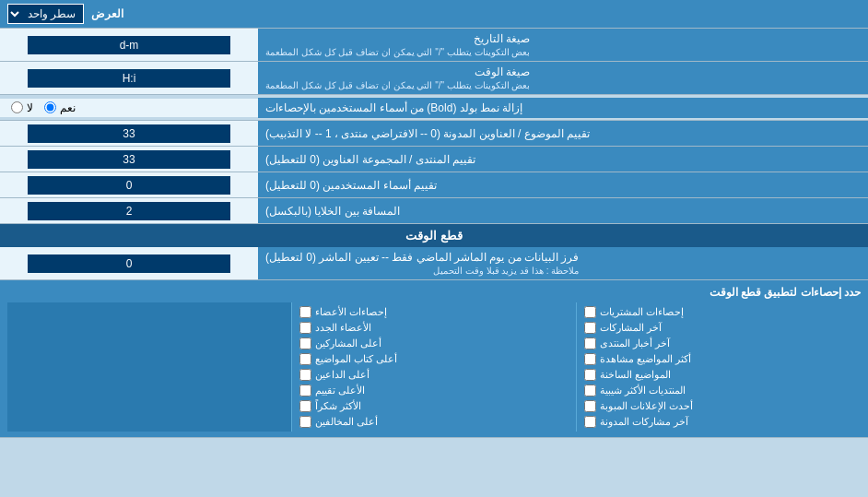  I want to click on topic-order-value, so click(129, 133).